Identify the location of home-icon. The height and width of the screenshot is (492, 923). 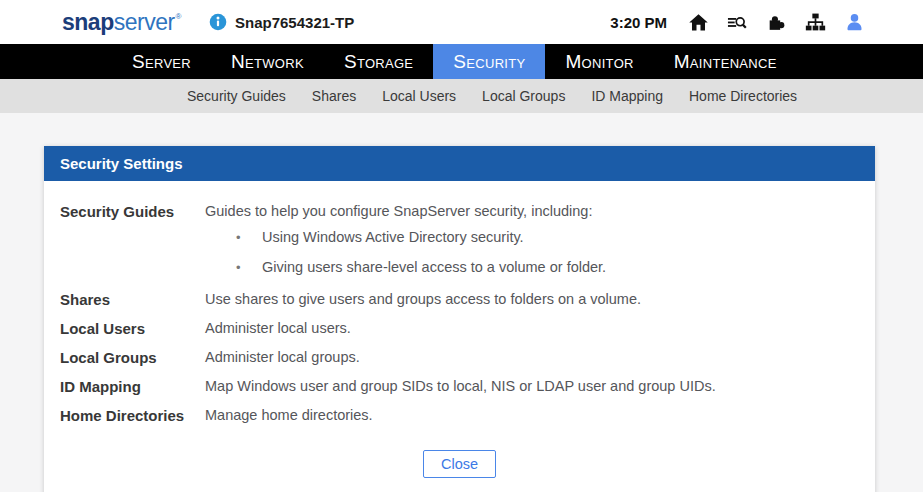
(698, 22).